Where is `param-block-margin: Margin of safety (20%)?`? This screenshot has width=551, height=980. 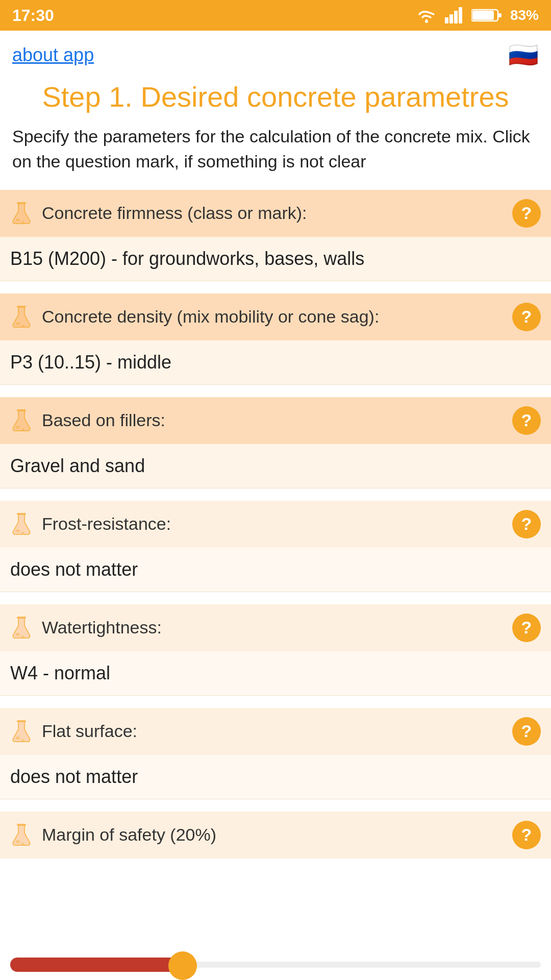 param-block-margin: Margin of safety (20%)? is located at coordinates (276, 835).